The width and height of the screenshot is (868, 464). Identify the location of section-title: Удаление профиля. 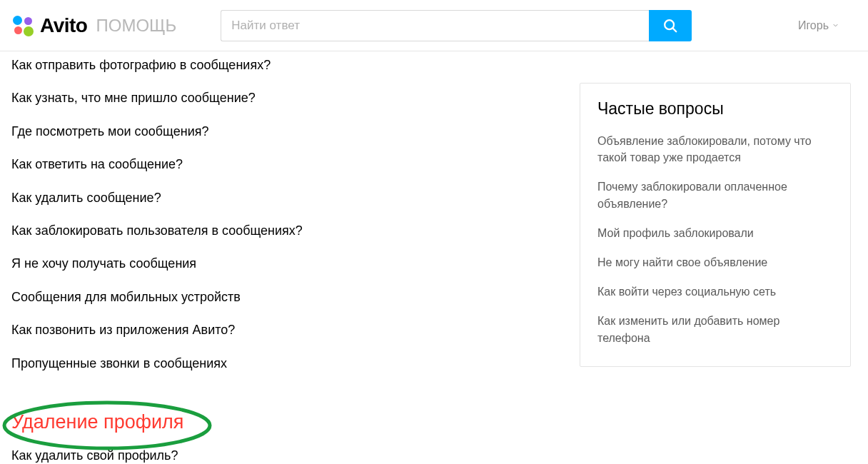
(97, 422).